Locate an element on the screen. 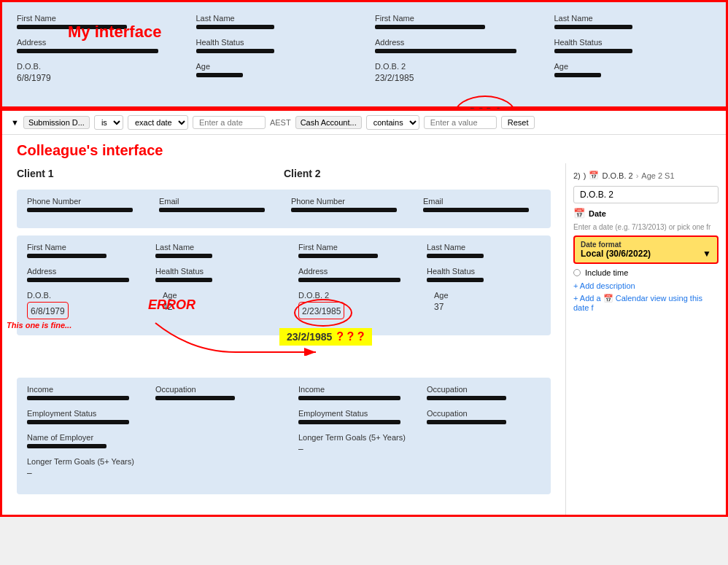  aest-label: AEST is located at coordinates (280, 122).